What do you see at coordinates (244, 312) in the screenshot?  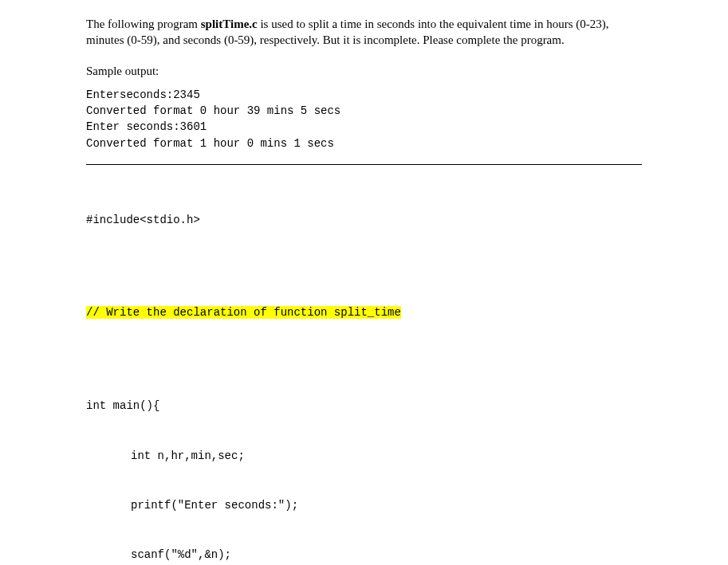 I see `highlight-decl-comment: // Write the declaration of function spl…` at bounding box center [244, 312].